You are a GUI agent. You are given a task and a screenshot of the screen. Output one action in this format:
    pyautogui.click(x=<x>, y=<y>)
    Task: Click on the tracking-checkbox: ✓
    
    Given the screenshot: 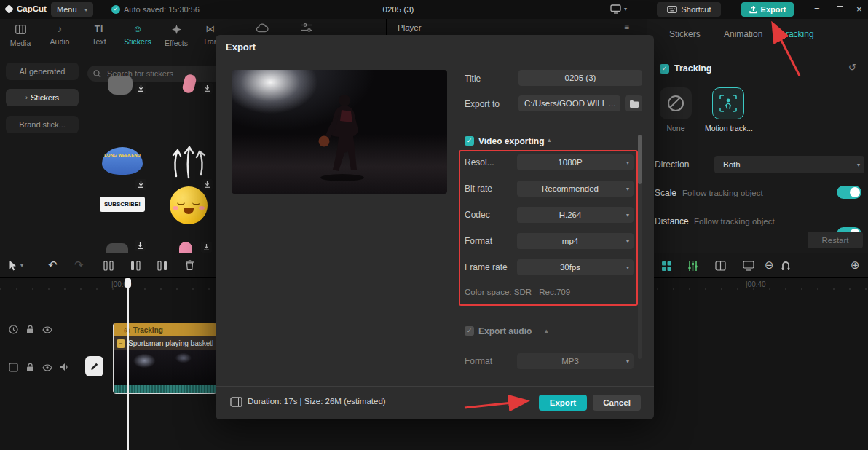 What is the action you would take?
    pyautogui.click(x=664, y=68)
    